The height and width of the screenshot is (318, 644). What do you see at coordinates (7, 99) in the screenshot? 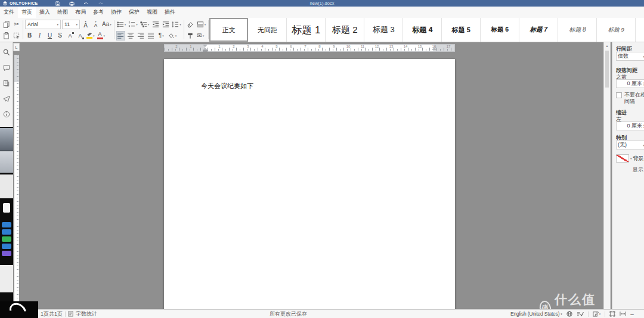
I see `feedback-support-icon` at bounding box center [7, 99].